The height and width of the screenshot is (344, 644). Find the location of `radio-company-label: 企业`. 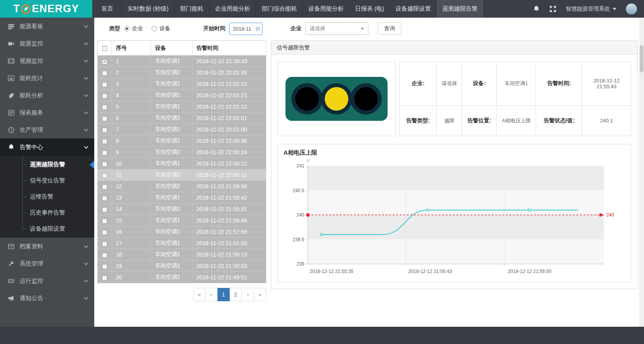

radio-company-label: 企业 is located at coordinates (137, 29).